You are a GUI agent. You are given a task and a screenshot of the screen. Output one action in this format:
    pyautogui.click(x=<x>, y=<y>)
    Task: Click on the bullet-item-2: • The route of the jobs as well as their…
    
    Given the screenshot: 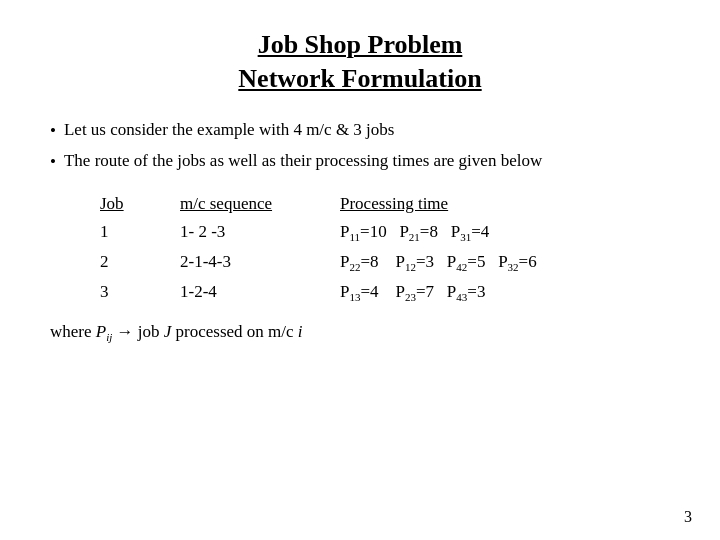 What is the action you would take?
    pyautogui.click(x=365, y=162)
    